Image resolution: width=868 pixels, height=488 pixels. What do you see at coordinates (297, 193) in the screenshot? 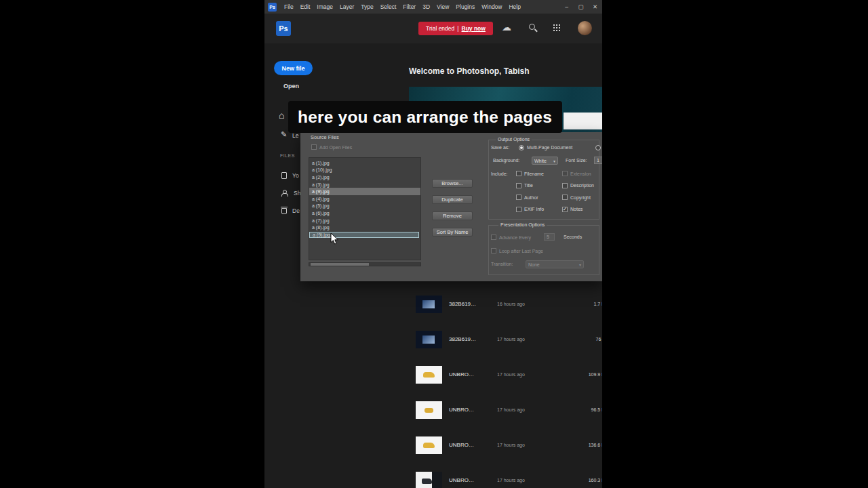
I see `sidebar-item-label: Sh` at bounding box center [297, 193].